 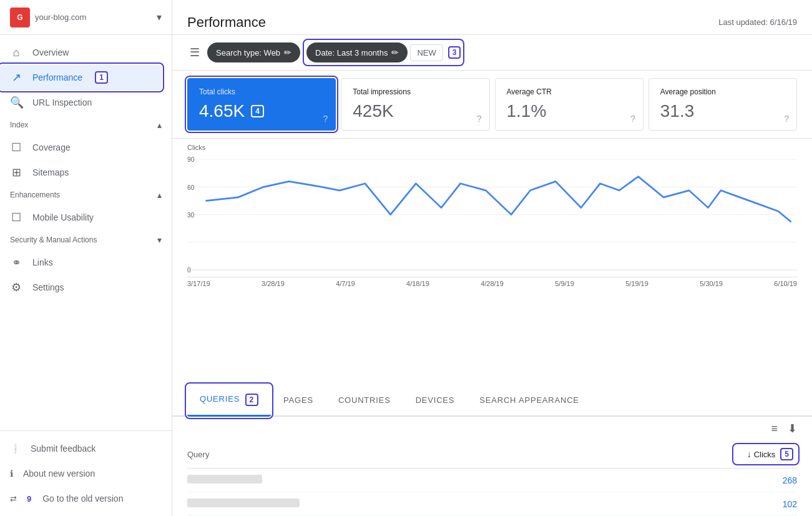 What do you see at coordinates (461, 455) in the screenshot?
I see `col-query-header: Query` at bounding box center [461, 455].